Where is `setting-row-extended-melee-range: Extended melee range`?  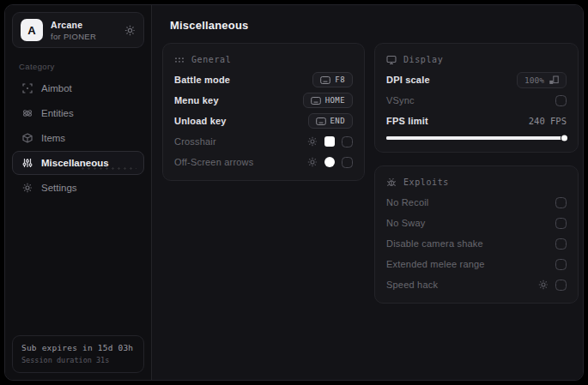
setting-row-extended-melee-range: Extended melee range is located at coordinates (476, 264).